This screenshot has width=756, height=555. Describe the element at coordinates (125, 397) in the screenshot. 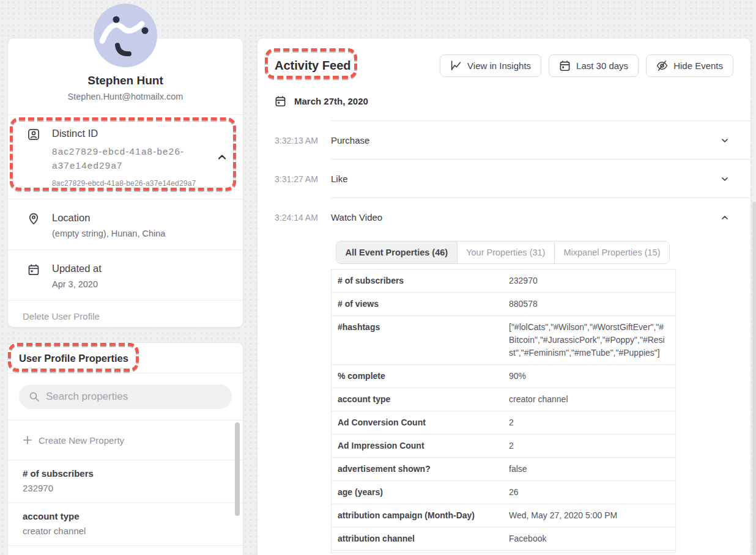

I see `search-properties-box` at that location.